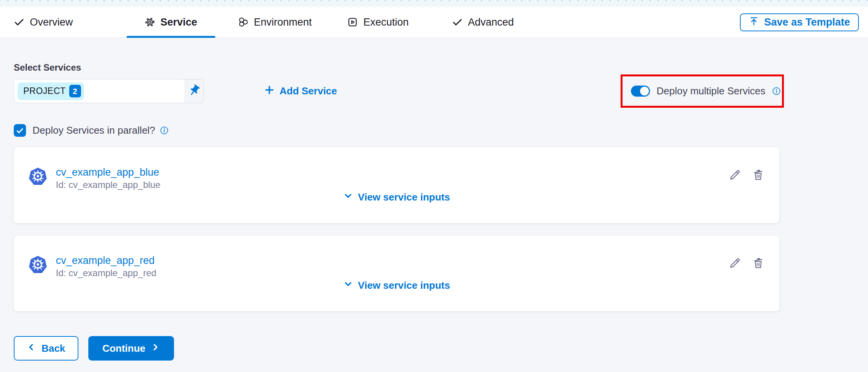  What do you see at coordinates (275, 22) in the screenshot?
I see `tab-environment: Environment` at bounding box center [275, 22].